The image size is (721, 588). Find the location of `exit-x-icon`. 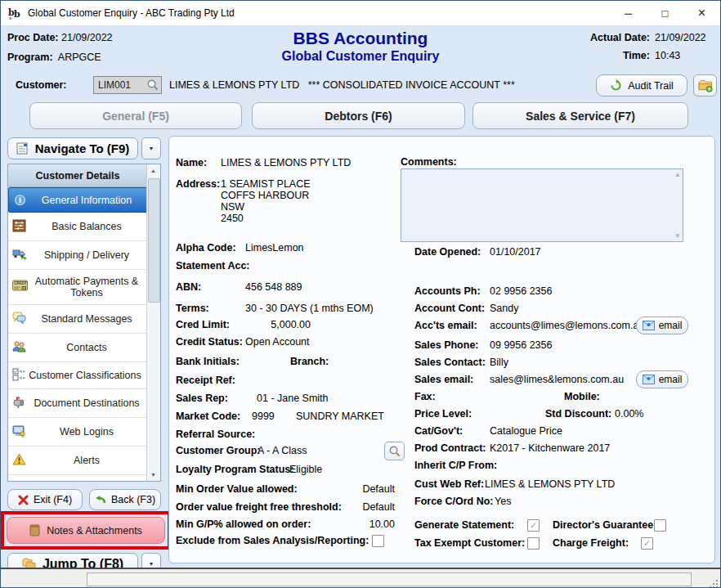

exit-x-icon is located at coordinates (23, 500).